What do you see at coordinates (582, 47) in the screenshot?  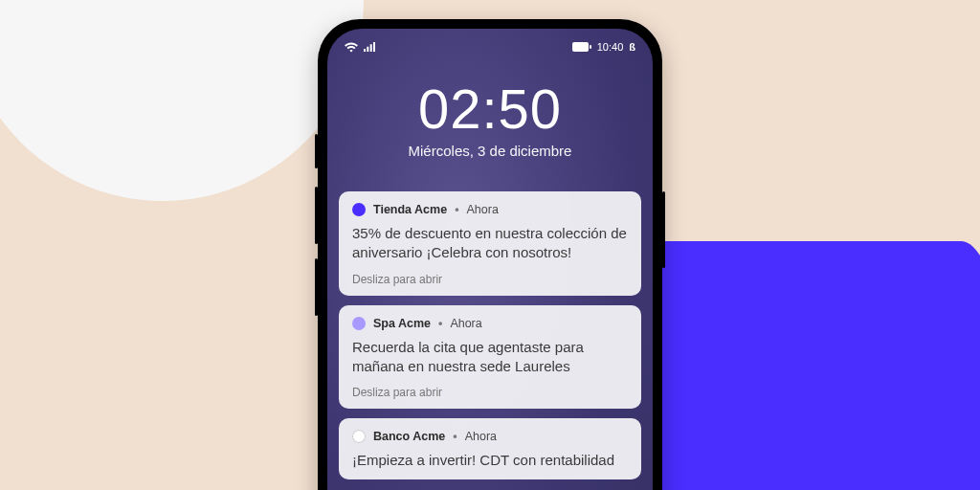 I see `battery-icon` at bounding box center [582, 47].